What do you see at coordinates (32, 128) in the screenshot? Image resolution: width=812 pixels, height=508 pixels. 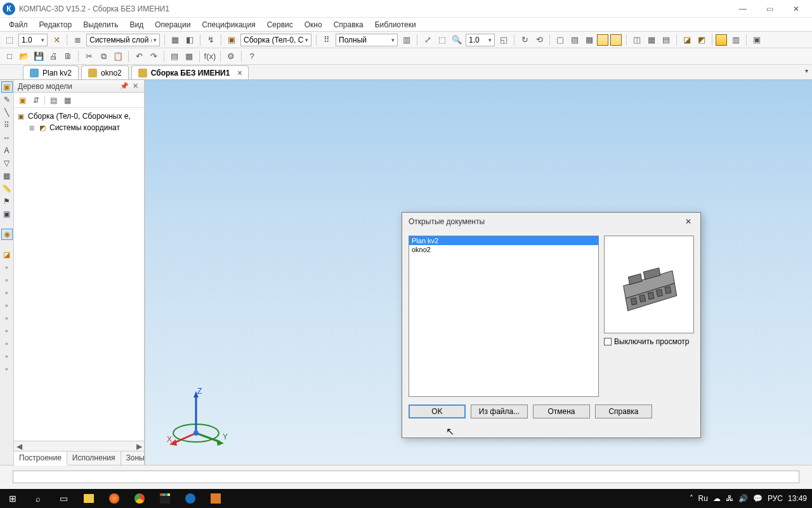 I see `expand-icon: ⊞` at bounding box center [32, 128].